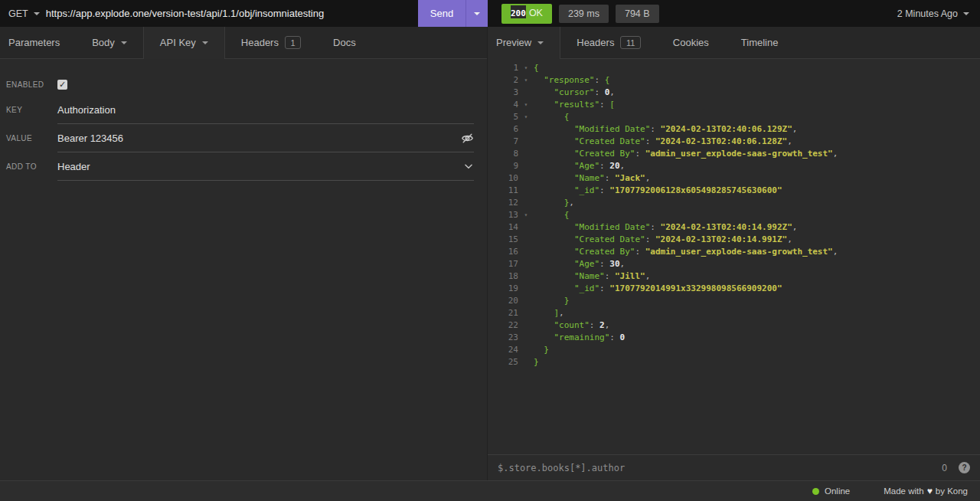 Image resolution: width=980 pixels, height=501 pixels. I want to click on code-line: 4▾"results": [, so click(733, 105).